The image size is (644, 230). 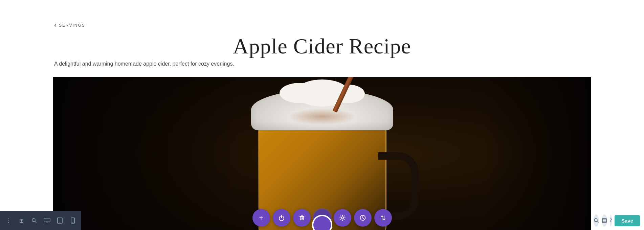 What do you see at coordinates (604, 221) in the screenshot?
I see `layers-icon` at bounding box center [604, 221].